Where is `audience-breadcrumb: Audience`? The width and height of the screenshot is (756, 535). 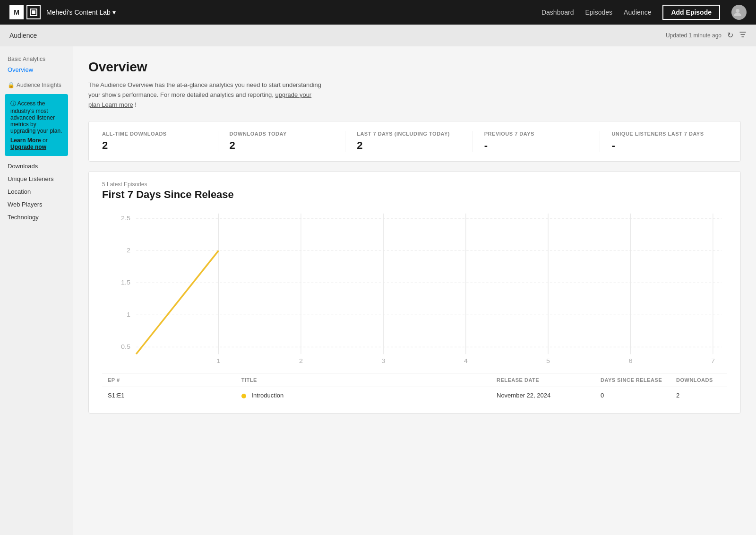 audience-breadcrumb: Audience is located at coordinates (23, 35).